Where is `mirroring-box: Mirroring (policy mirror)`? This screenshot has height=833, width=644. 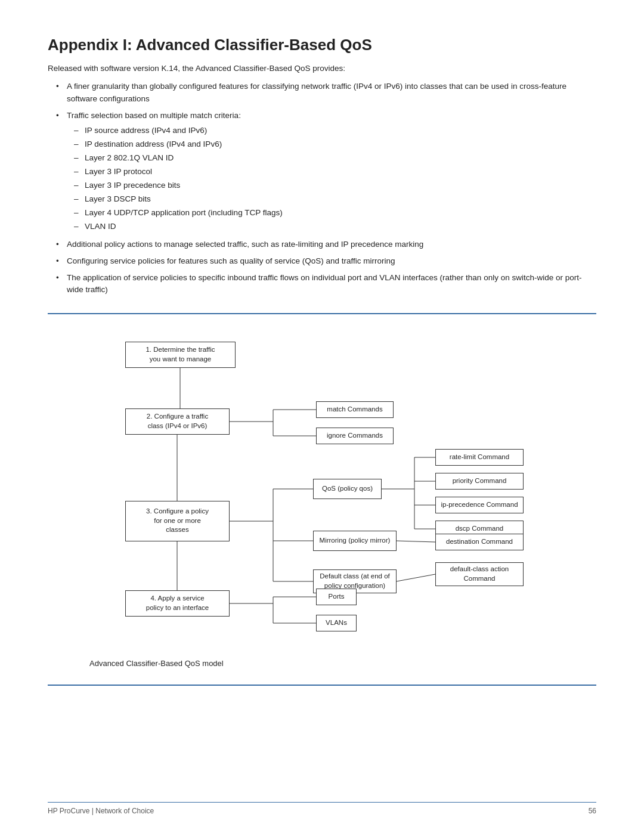 mirroring-box: Mirroring (policy mirror) is located at coordinates (355, 541).